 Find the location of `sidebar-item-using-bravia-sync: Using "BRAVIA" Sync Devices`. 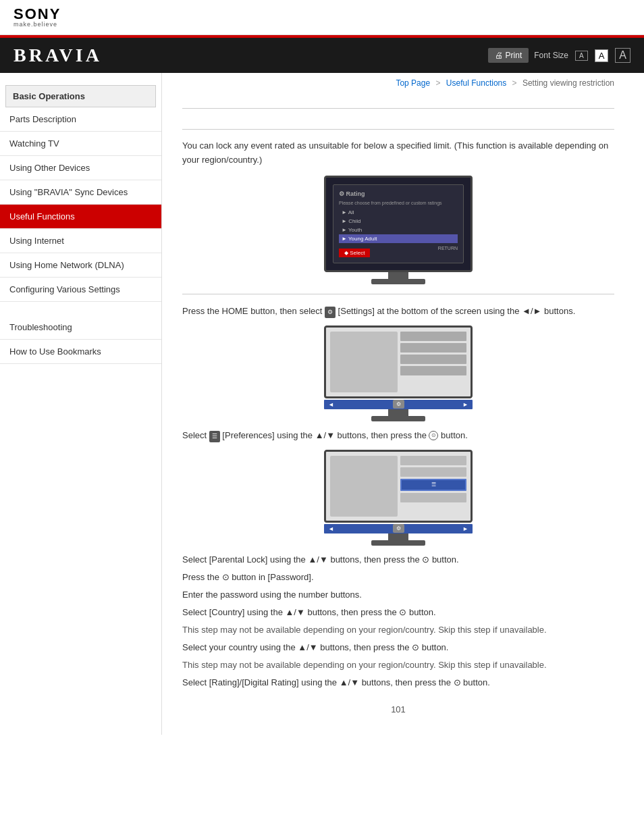

sidebar-item-using-bravia-sync: Using "BRAVIA" Sync Devices is located at coordinates (81, 192).